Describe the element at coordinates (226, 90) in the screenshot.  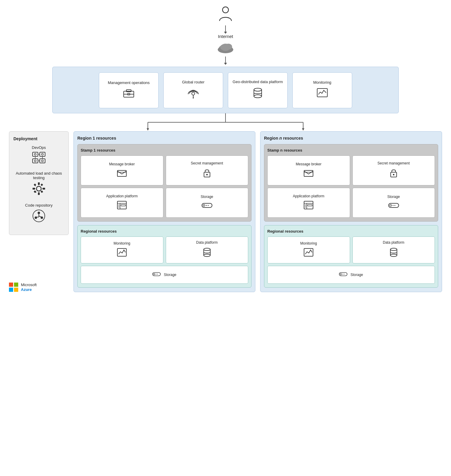
I see `global-box: Management operations Global router` at that location.